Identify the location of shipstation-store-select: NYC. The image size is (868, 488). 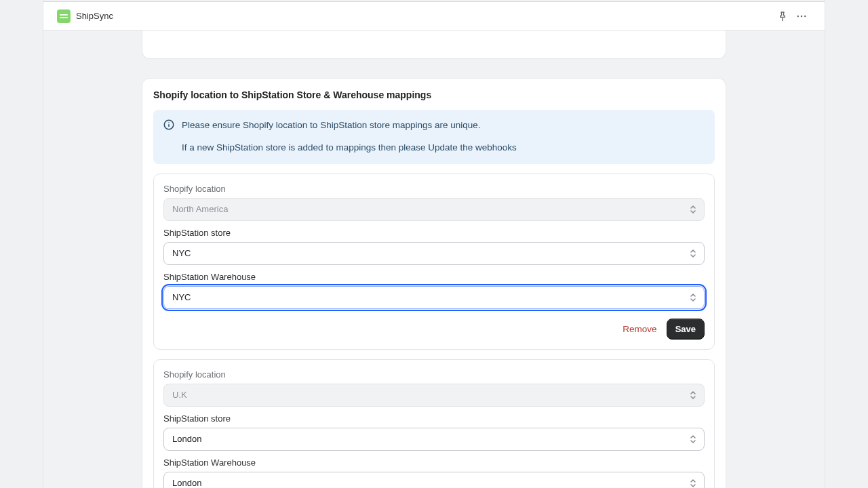
(434, 253).